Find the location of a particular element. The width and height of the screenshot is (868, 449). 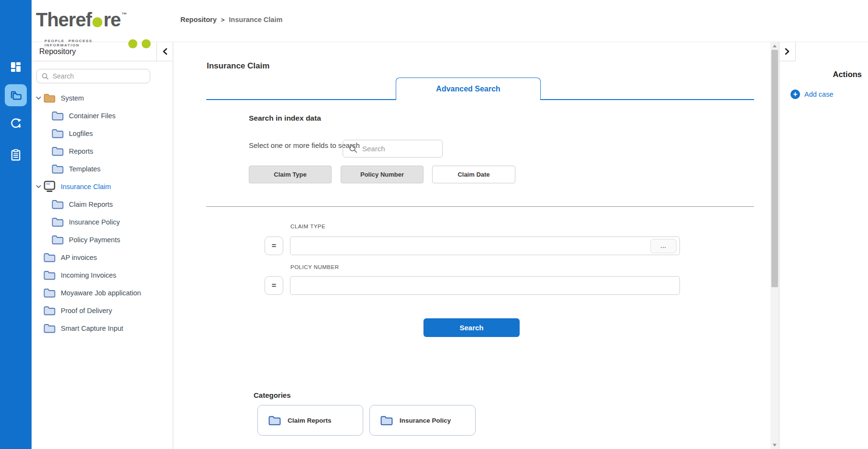

repository-folders-icon is located at coordinates (16, 95).